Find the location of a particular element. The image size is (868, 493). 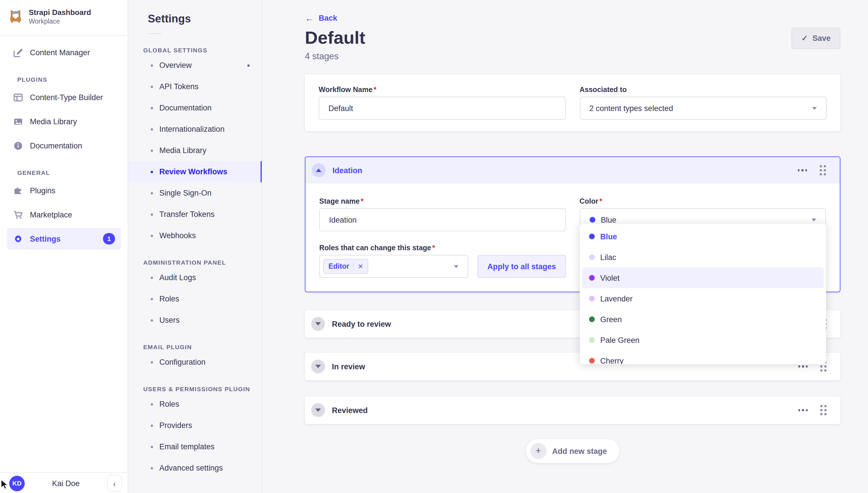

color-option-green: Green is located at coordinates (703, 319).